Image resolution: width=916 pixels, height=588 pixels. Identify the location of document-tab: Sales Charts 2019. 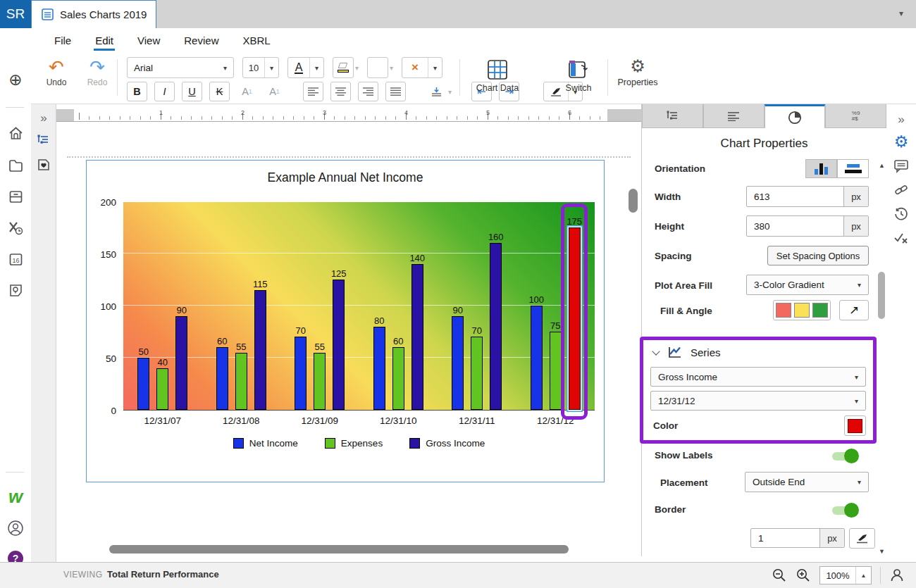
(94, 14).